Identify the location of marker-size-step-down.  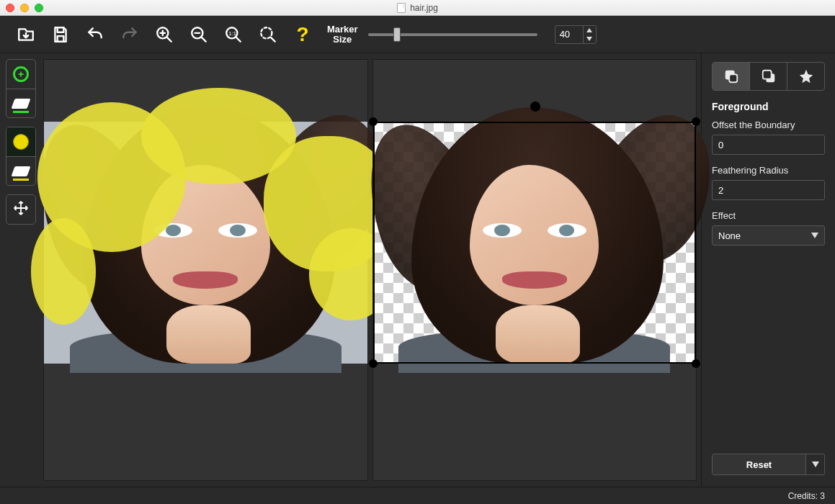
(589, 39).